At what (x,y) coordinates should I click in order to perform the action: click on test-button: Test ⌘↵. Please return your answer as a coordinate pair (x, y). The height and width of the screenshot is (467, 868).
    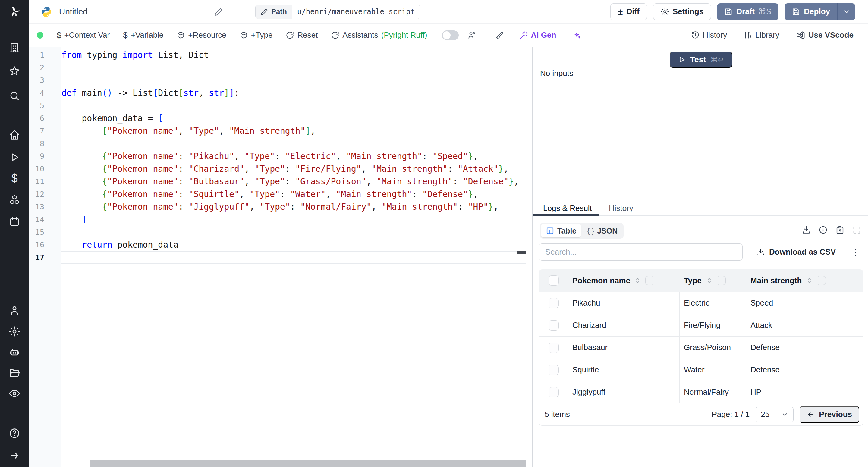
    Looking at the image, I should click on (701, 60).